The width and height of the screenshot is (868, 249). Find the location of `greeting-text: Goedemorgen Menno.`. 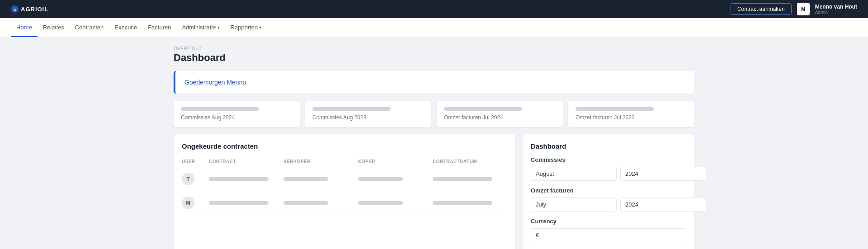

greeting-text: Goedemorgen Menno. is located at coordinates (216, 82).